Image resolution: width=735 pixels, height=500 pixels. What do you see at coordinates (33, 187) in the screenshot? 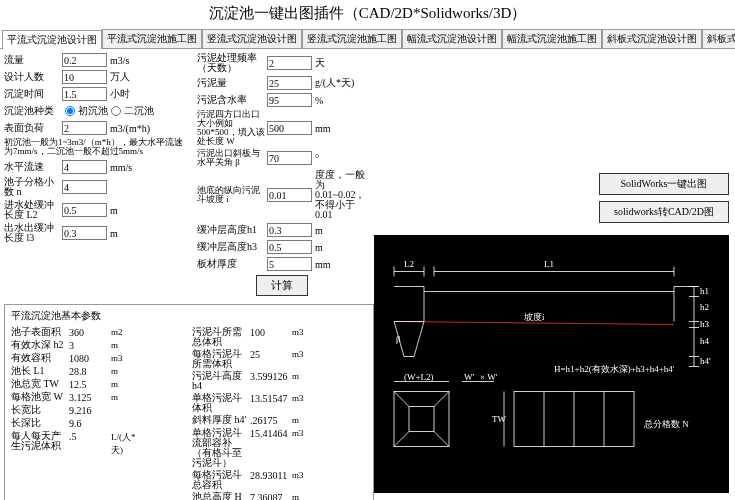
I see `ngrid-label: 池子分格小数 n` at bounding box center [33, 187].